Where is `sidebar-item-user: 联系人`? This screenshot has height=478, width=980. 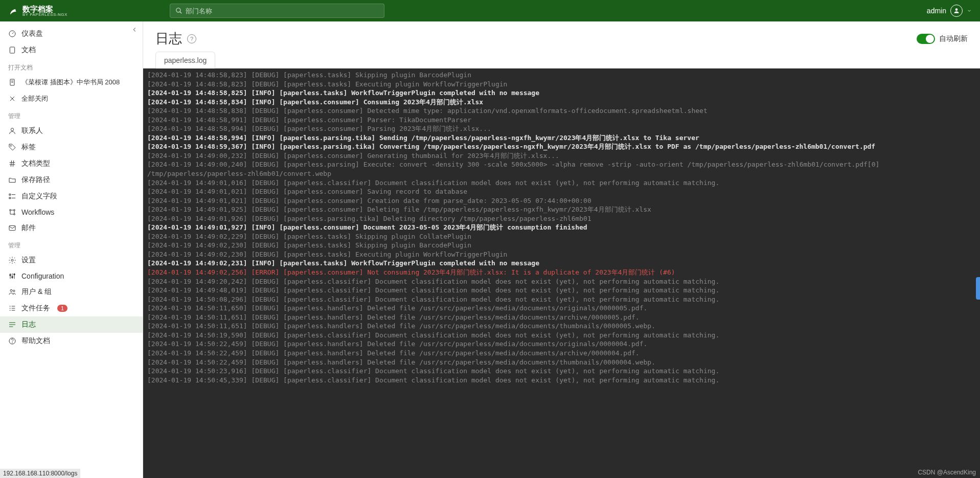
sidebar-item-user: 联系人 is located at coordinates (72, 131).